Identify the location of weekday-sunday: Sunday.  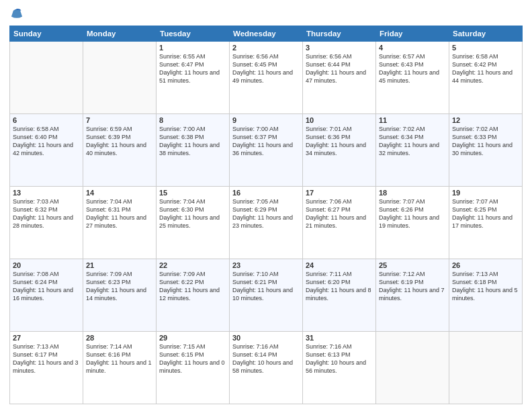
(47, 34).